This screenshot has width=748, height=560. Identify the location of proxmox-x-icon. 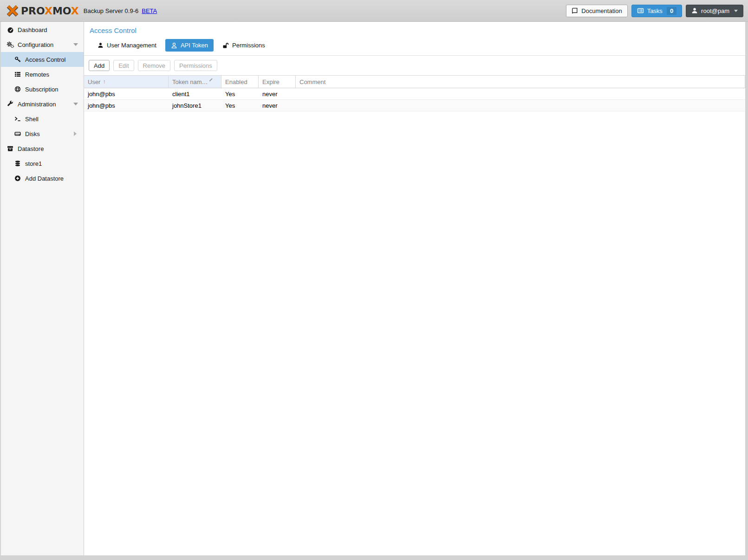
(13, 11).